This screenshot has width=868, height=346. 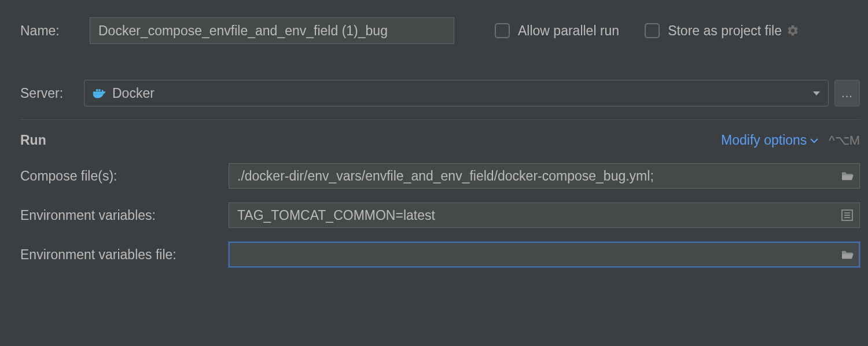 What do you see at coordinates (55, 31) in the screenshot?
I see `name-label: Name:` at bounding box center [55, 31].